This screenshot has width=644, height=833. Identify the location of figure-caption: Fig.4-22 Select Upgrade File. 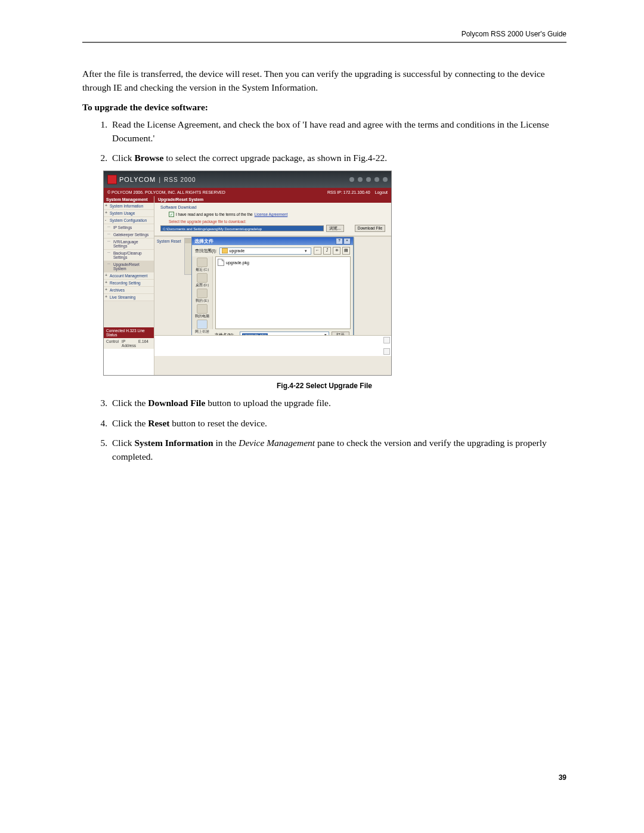
(324, 386).